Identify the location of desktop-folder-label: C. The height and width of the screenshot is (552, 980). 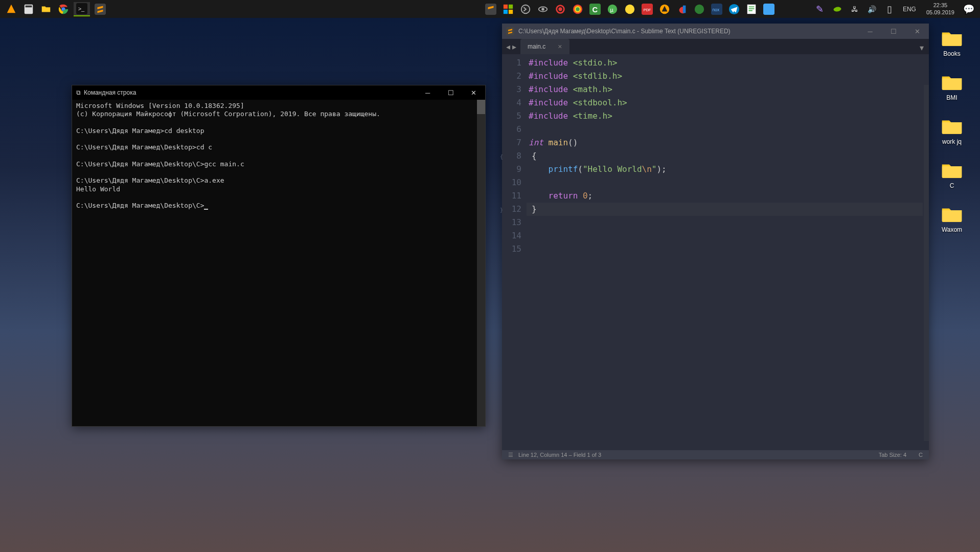
(952, 186).